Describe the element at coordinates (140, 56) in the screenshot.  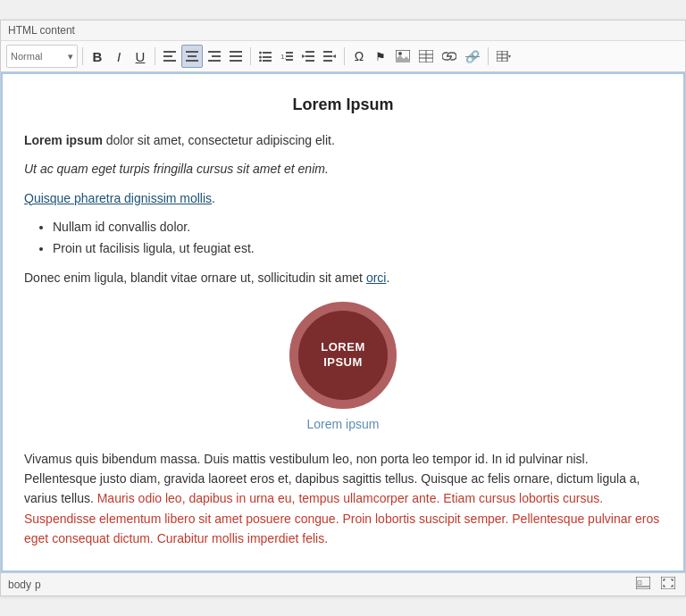
I see `underline-button: U` at that location.